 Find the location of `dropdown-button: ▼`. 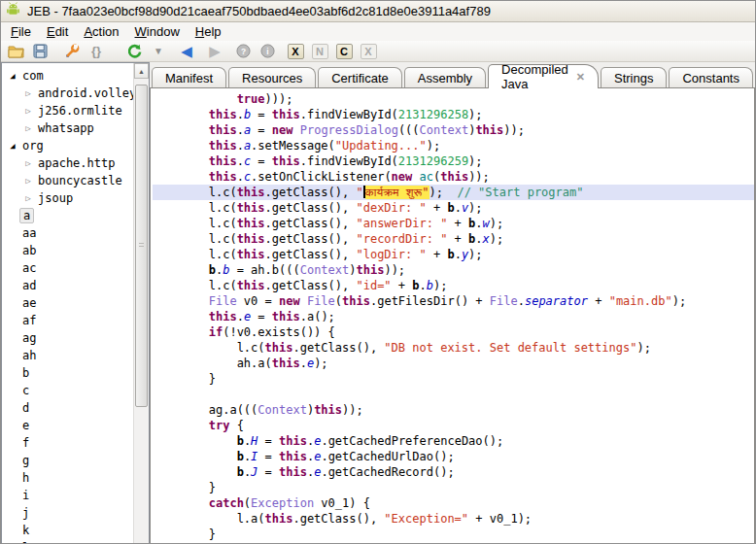

dropdown-button: ▼ is located at coordinates (158, 51).